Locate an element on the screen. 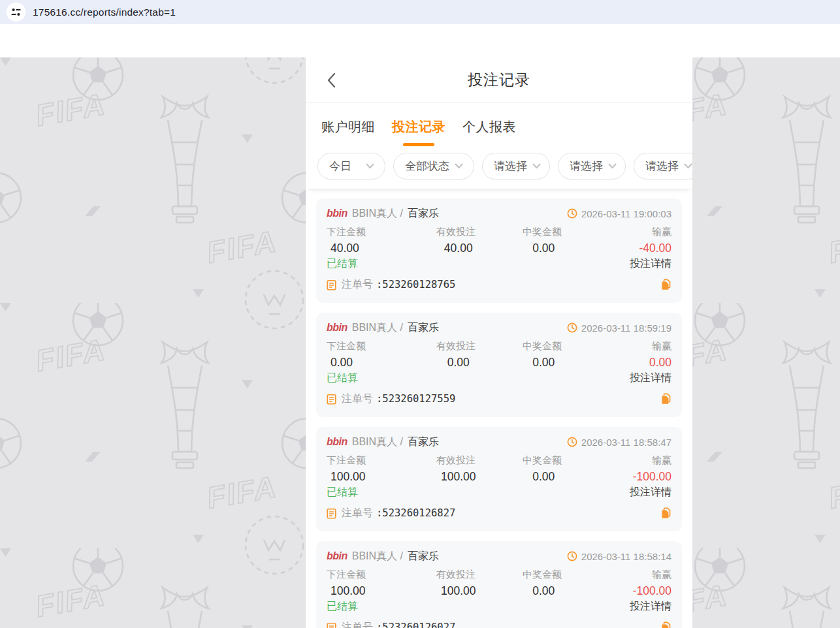 The width and height of the screenshot is (840, 628). bet-timestamp: 2026-03-11 18:58:47 is located at coordinates (626, 443).